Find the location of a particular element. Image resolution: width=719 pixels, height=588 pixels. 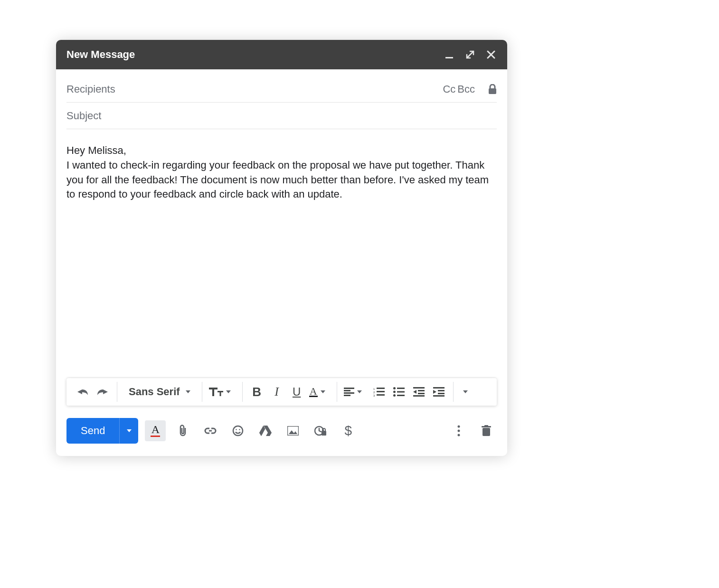

bulleted-list-button is located at coordinates (399, 392).